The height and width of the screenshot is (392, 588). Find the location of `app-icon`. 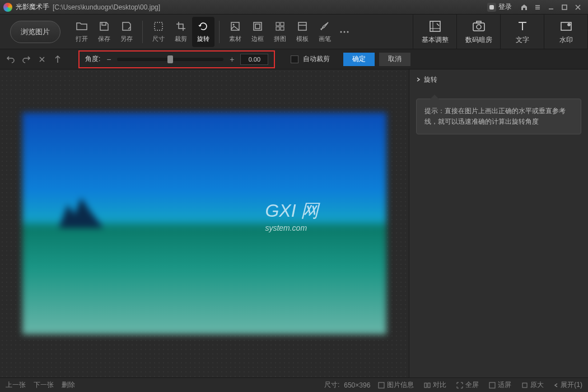

app-icon is located at coordinates (8, 7).